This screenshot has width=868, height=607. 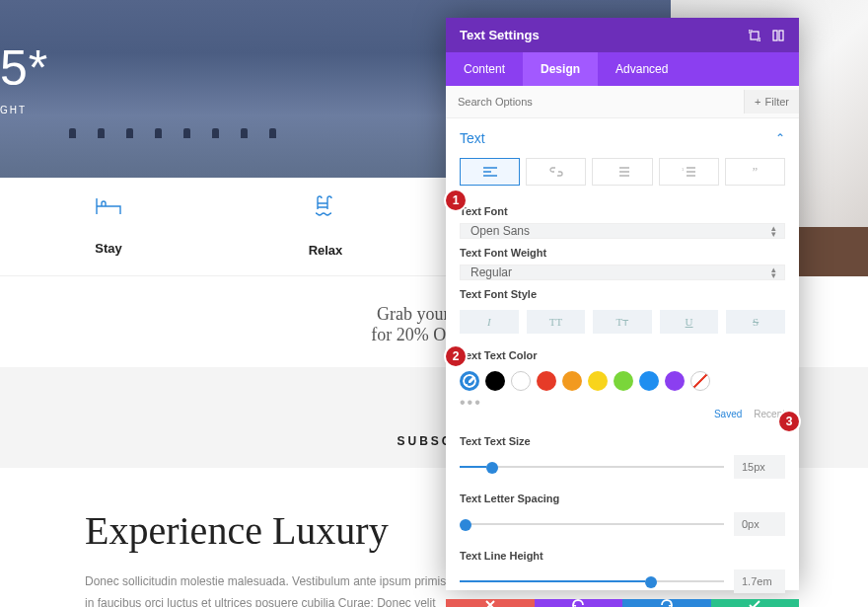 What do you see at coordinates (622, 440) in the screenshot?
I see `size-label: Text Text Size` at bounding box center [622, 440].